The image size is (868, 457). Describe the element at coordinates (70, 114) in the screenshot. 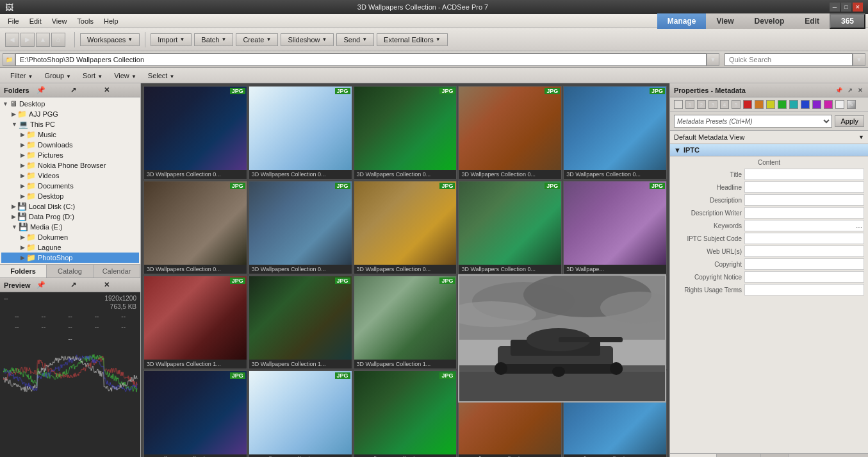

I see `tree-item: ▶📁AJJ PGG` at that location.